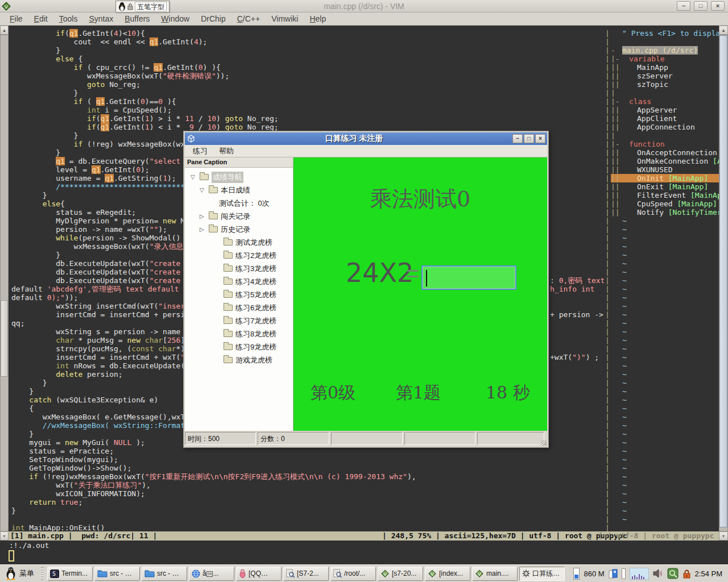 The height and width of the screenshot is (582, 728). What do you see at coordinates (239, 347) in the screenshot?
I see `tree-item: 练习9龙虎榜` at bounding box center [239, 347].